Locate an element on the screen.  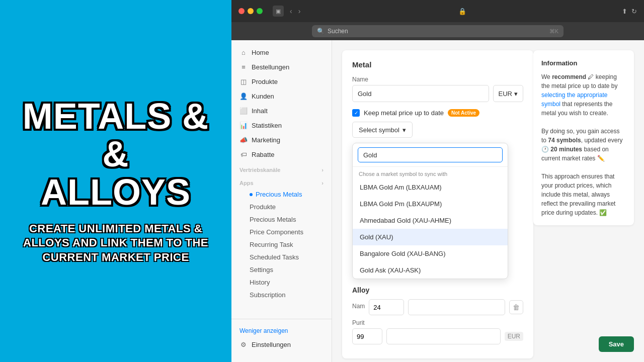
chevron-down-icon: ▾ is located at coordinates (516, 94).